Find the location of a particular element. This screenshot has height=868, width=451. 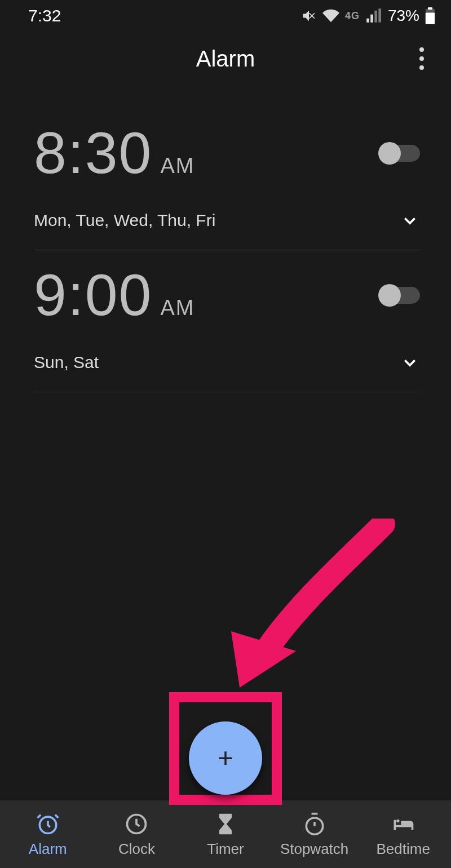

app-header: Alarm is located at coordinates (226, 59).